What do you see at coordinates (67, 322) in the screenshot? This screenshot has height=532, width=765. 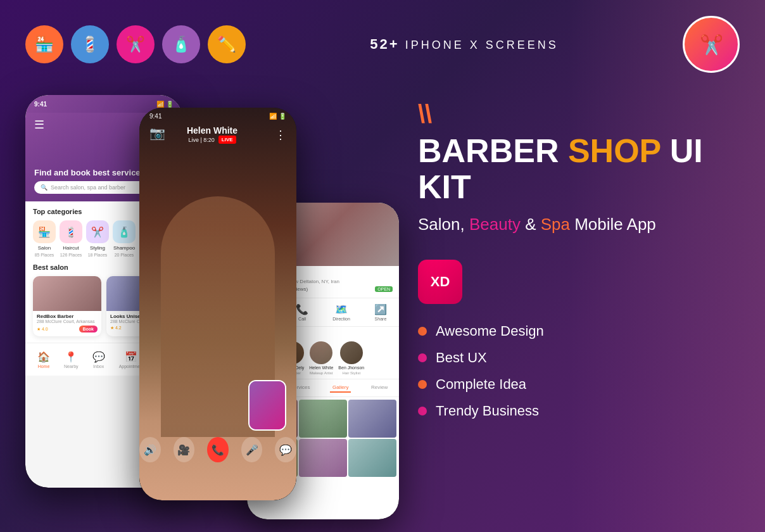 I see `salon-addr-1: 288 McClure Court, Arkansas` at bounding box center [67, 322].